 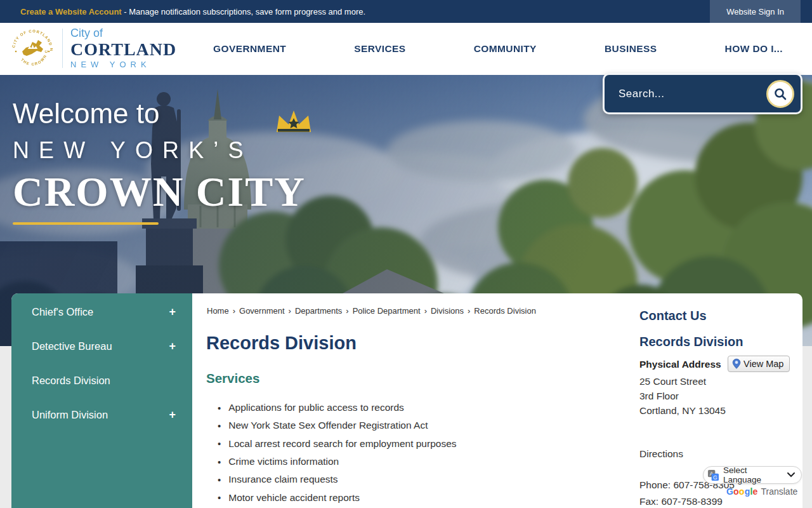 I want to click on physical-address-label: Physical Address, so click(x=680, y=364).